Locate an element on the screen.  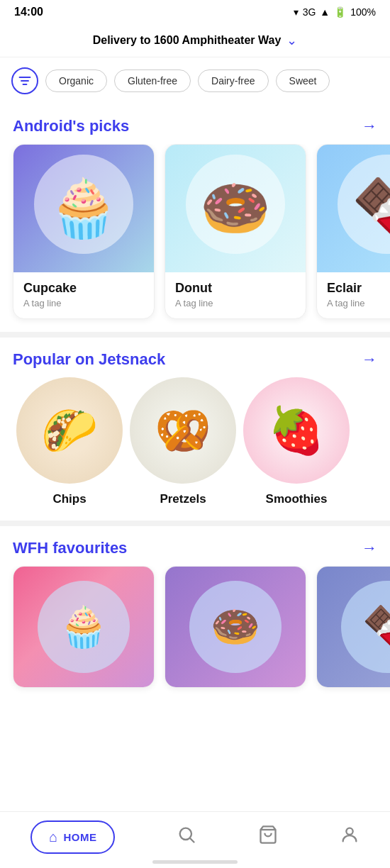
popular-arrow: → is located at coordinates (369, 360).